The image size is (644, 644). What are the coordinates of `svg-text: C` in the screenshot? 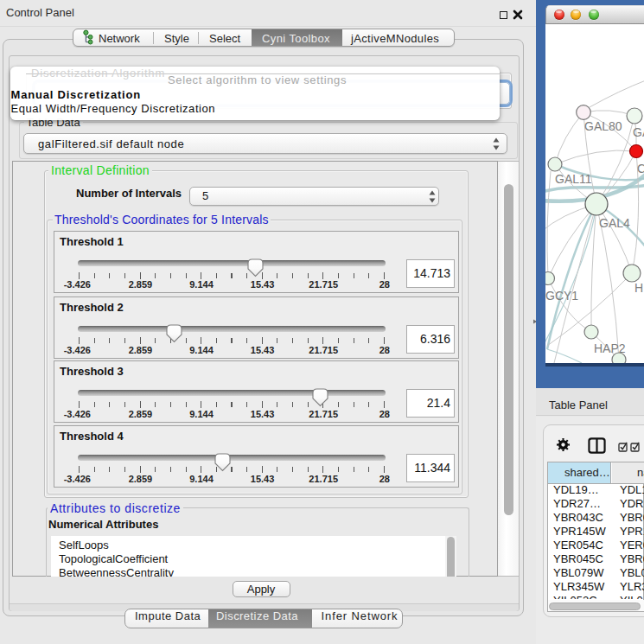 It's located at (641, 169).